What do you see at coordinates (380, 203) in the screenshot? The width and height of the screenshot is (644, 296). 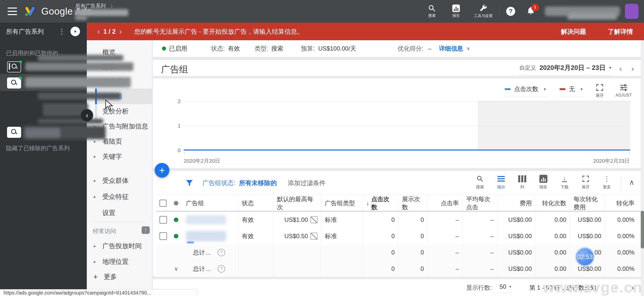 I see `col-header-clicks: ↓ 点击次数` at bounding box center [380, 203].